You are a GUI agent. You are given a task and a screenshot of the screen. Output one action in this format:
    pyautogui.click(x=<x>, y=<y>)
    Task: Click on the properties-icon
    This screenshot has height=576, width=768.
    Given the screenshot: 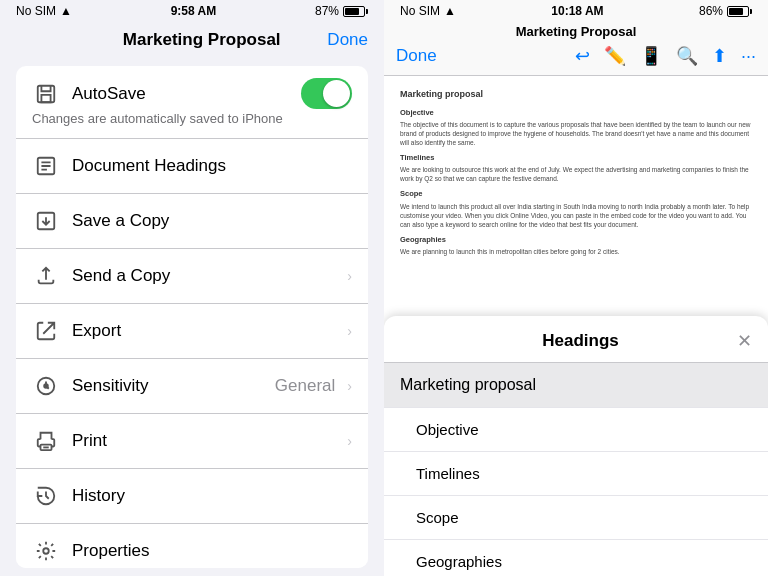 What is the action you would take?
    pyautogui.click(x=46, y=551)
    